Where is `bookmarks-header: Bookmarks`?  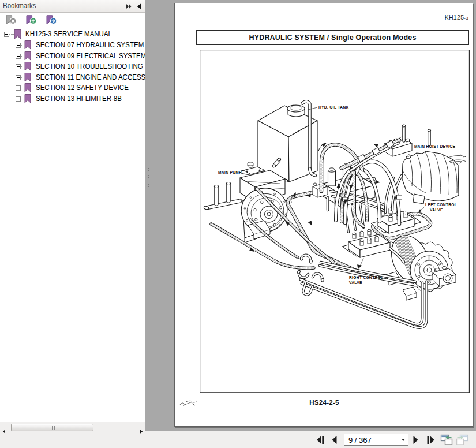
bookmarks-header: Bookmarks is located at coordinates (73, 6).